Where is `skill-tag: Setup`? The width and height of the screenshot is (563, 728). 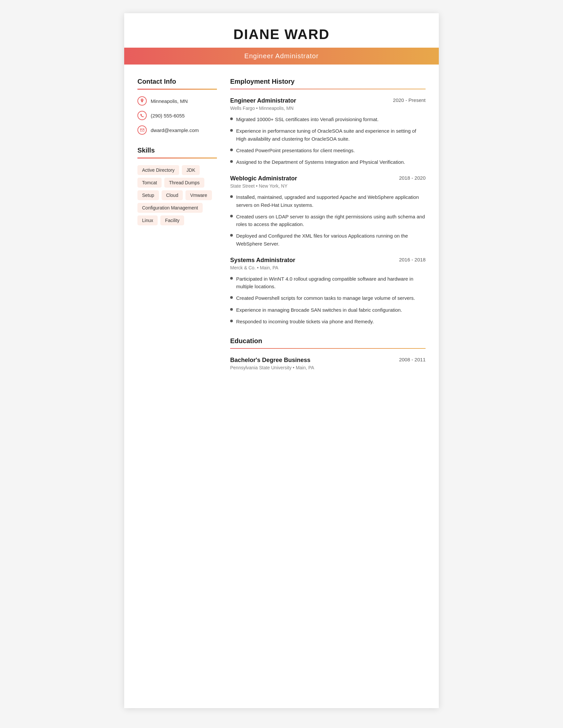 skill-tag: Setup is located at coordinates (148, 195).